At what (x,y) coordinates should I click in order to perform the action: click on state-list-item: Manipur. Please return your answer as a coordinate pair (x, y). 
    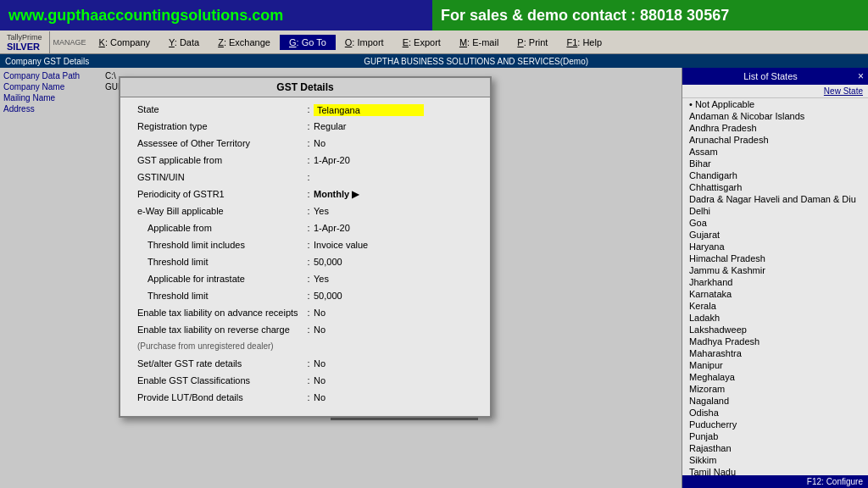
    Looking at the image, I should click on (775, 365).